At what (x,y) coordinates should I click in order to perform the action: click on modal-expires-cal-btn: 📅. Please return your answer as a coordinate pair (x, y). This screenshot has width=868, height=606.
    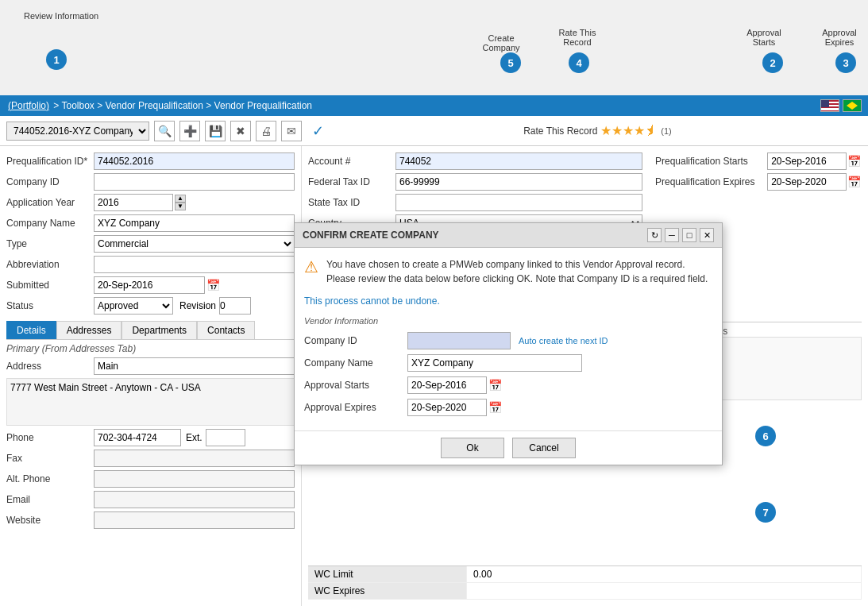
    Looking at the image, I should click on (495, 407).